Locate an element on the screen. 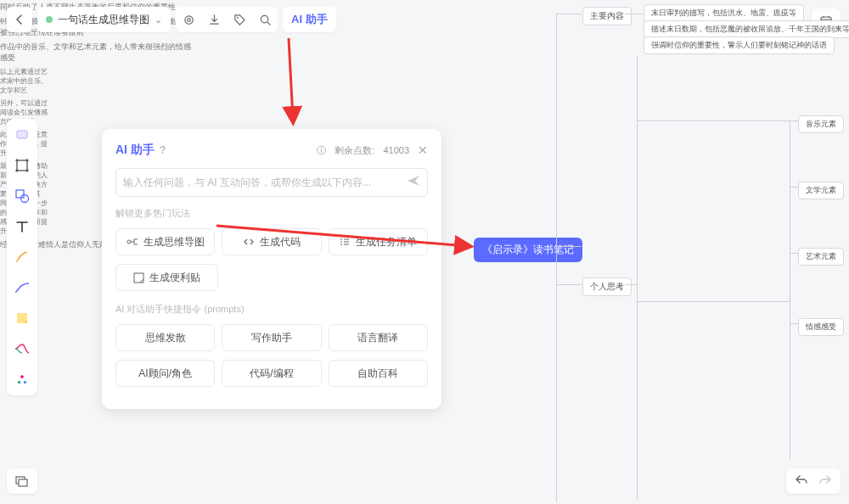  tool-sticky is located at coordinates (22, 318).